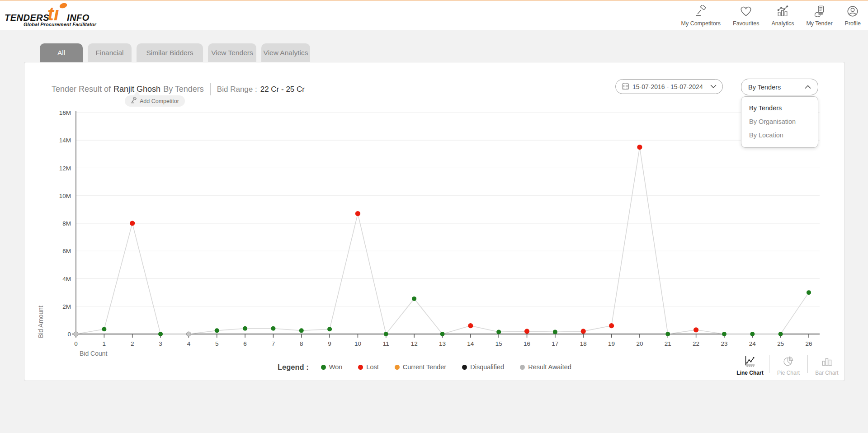 Image resolution: width=868 pixels, height=433 pixels. I want to click on y-tick-label: 16M, so click(65, 113).